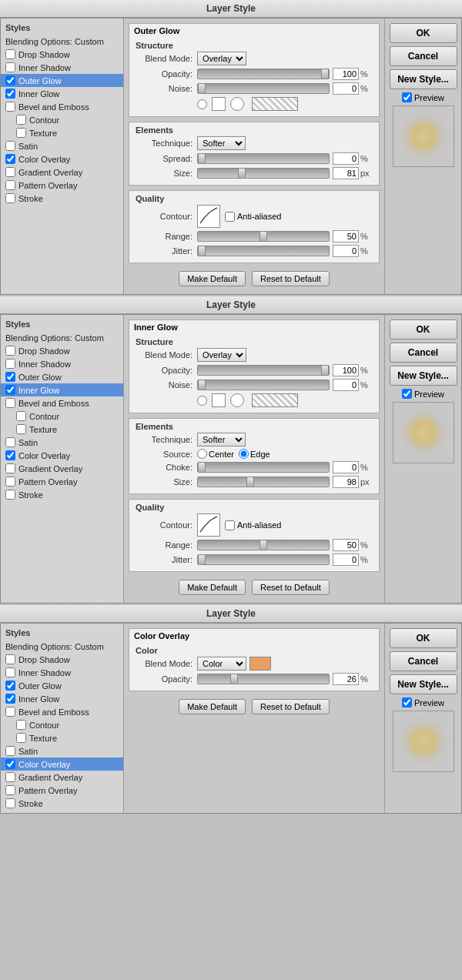  I want to click on sidebar-item-blending-options-3: Blending Options: Custom, so click(62, 647).